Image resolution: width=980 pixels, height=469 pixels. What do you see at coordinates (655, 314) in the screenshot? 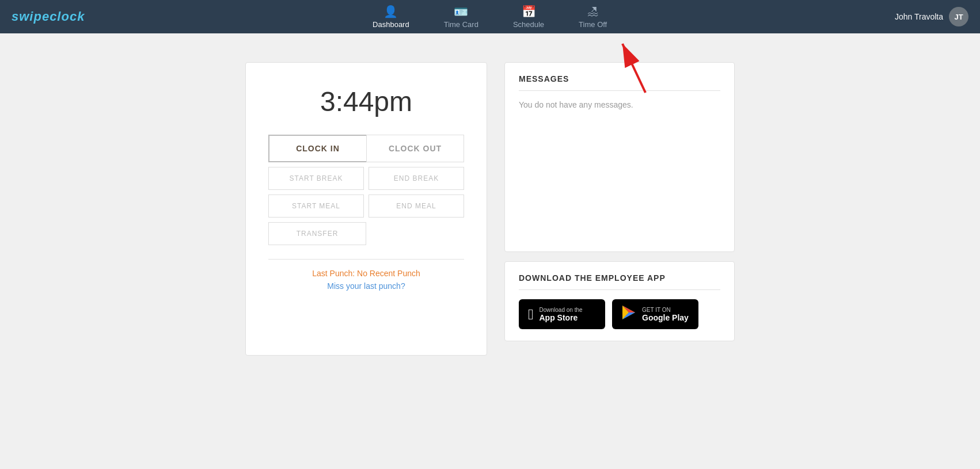
I see `google-play-button: GET IT ON Google Play` at bounding box center [655, 314].